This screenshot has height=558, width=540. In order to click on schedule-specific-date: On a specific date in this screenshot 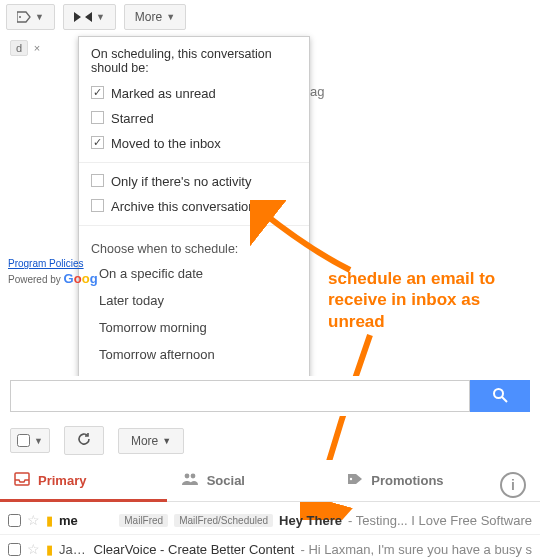, I will do `click(194, 274)`.